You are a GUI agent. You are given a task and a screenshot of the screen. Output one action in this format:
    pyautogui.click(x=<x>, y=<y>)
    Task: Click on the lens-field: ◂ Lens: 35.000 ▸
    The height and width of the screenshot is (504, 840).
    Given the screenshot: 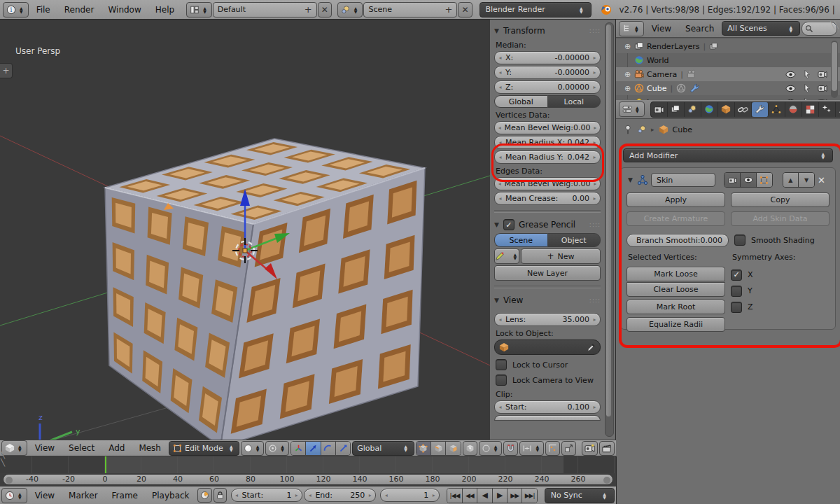 What is the action you would take?
    pyautogui.click(x=547, y=319)
    